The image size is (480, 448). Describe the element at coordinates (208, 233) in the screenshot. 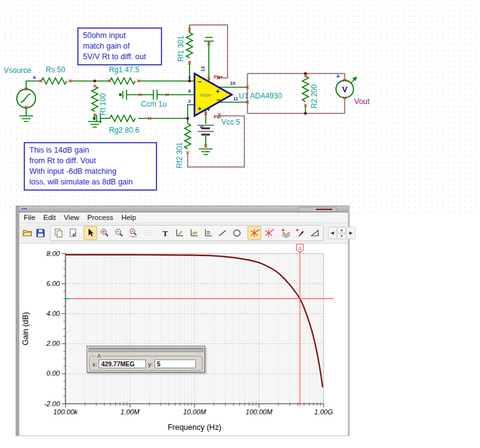

I see `legend-button` at that location.